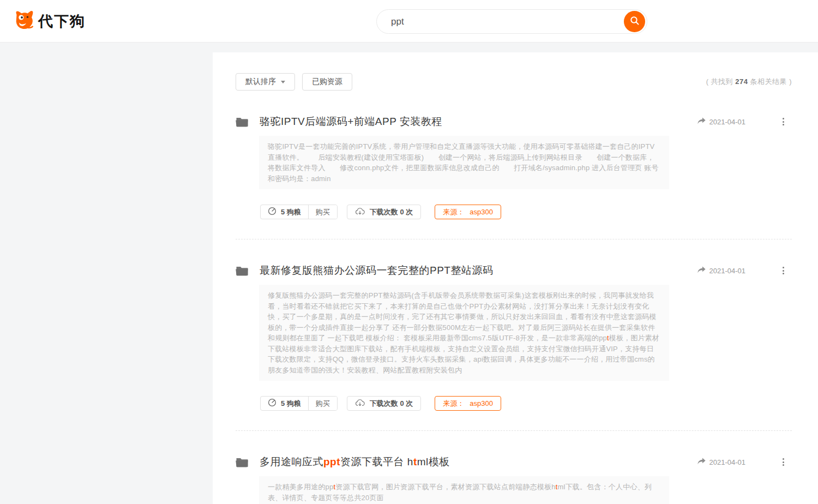 Image resolution: width=818 pixels, height=504 pixels. Describe the element at coordinates (512, 22) in the screenshot. I see `search-input` at that location.